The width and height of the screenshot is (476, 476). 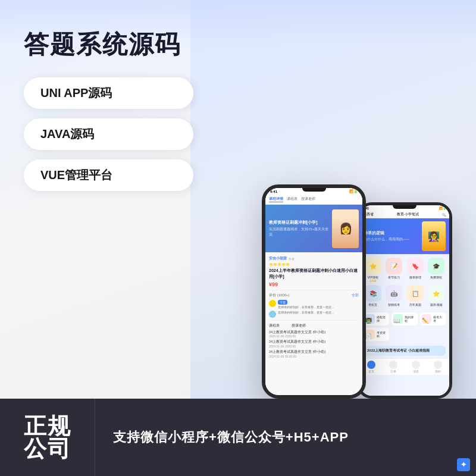 What do you see at coordinates (314, 264) in the screenshot?
I see `course-rating: 🌟🌟🌟🌟🌟` at bounding box center [314, 264].